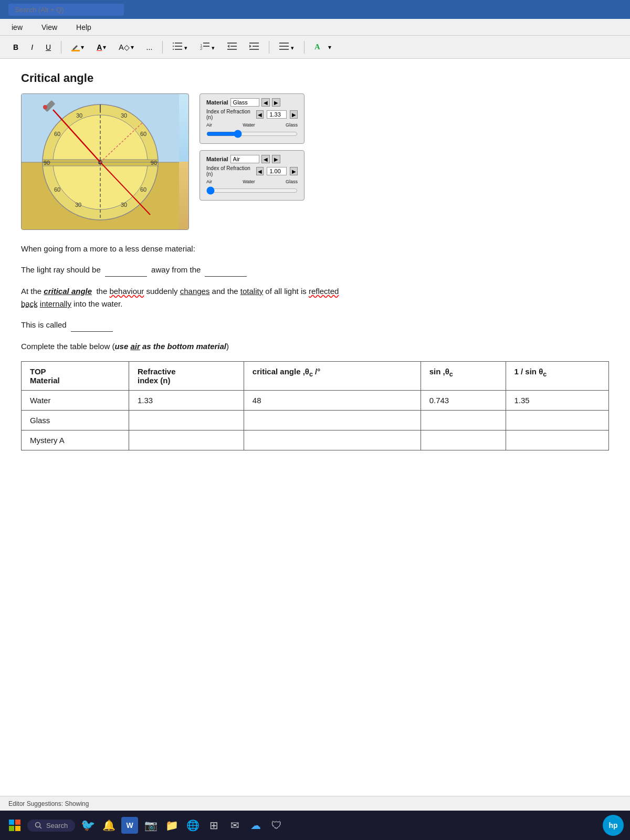 This screenshot has width=630, height=840. What do you see at coordinates (88, 825) in the screenshot?
I see `taskbar-bird-icon: 🐦` at bounding box center [88, 825].